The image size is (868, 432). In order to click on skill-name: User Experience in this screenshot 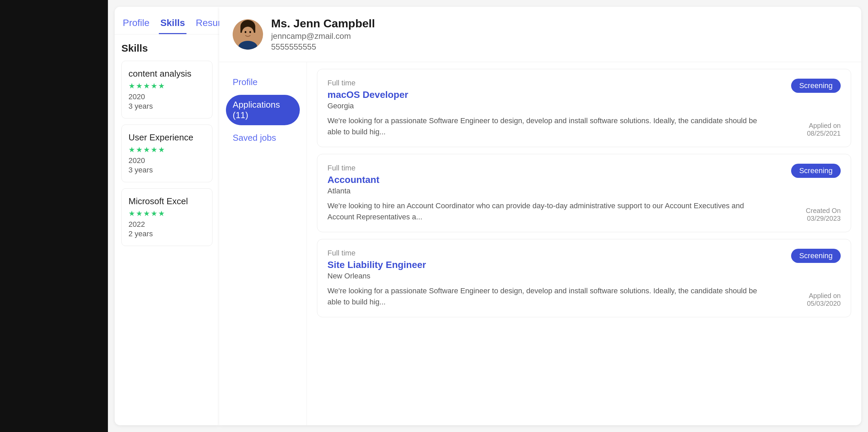, I will do `click(167, 138)`.